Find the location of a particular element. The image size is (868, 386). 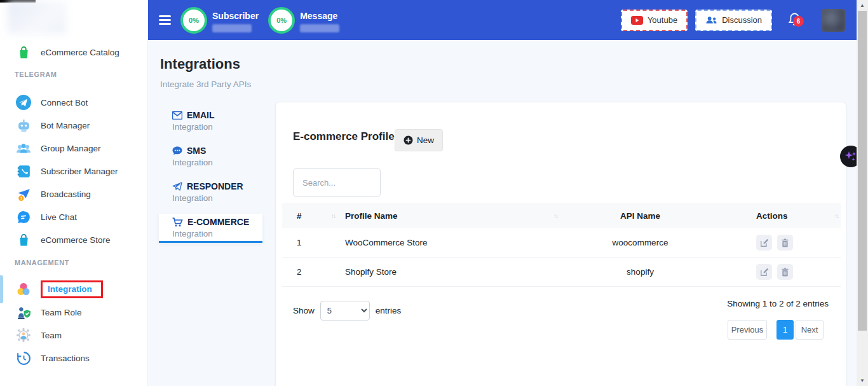

sidebar-item-bot-manager: Bot Manager is located at coordinates (74, 125).